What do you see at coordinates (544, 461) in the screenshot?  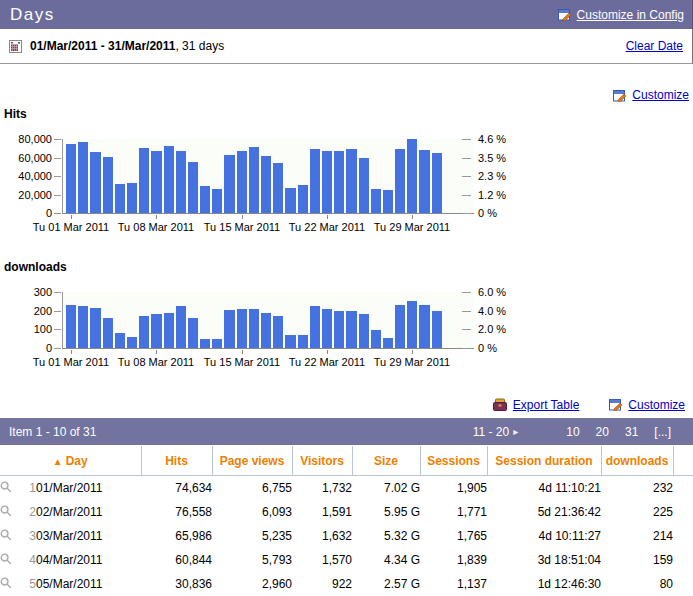 I see `column-header-session-duration: Session duration` at bounding box center [544, 461].